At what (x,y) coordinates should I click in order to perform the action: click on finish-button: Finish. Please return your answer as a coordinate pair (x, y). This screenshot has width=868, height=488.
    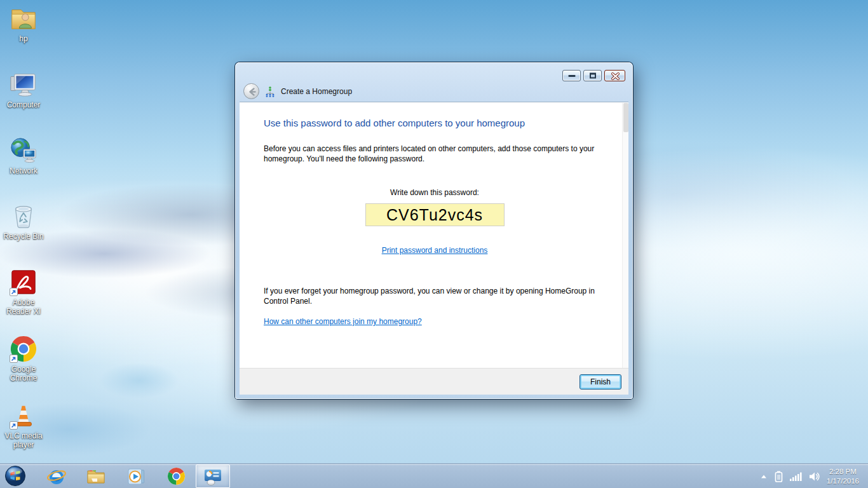
    Looking at the image, I should click on (600, 382).